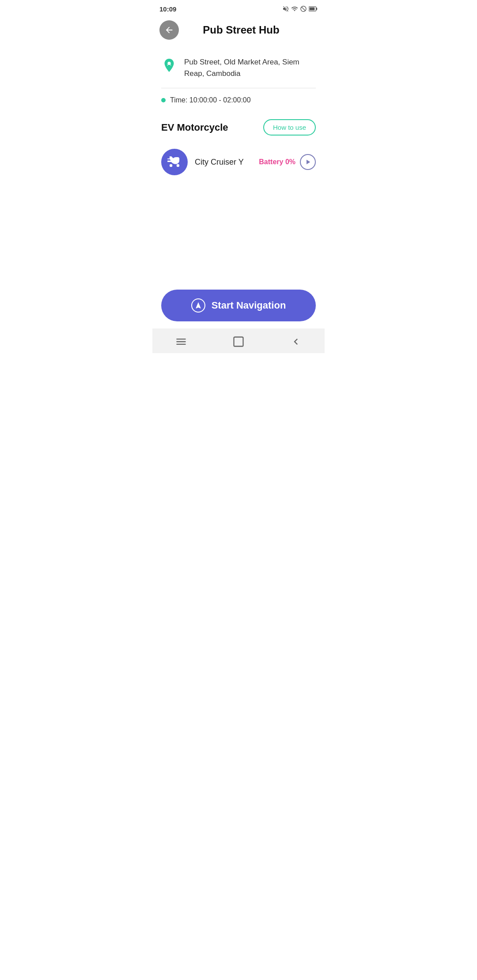  What do you see at coordinates (223, 162) in the screenshot?
I see `vehicle-name: City Cruiser Y` at bounding box center [223, 162].